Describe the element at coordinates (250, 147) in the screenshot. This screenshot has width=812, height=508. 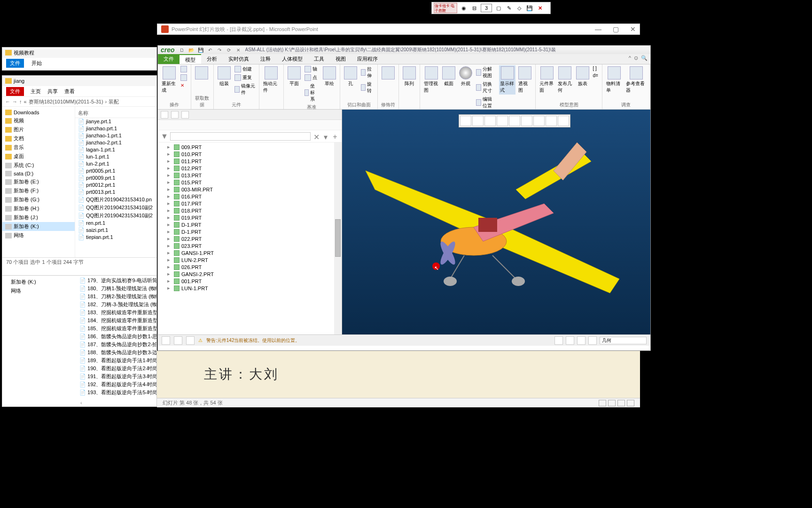
I see `model-tree-item: ▸009.PRT` at that location.